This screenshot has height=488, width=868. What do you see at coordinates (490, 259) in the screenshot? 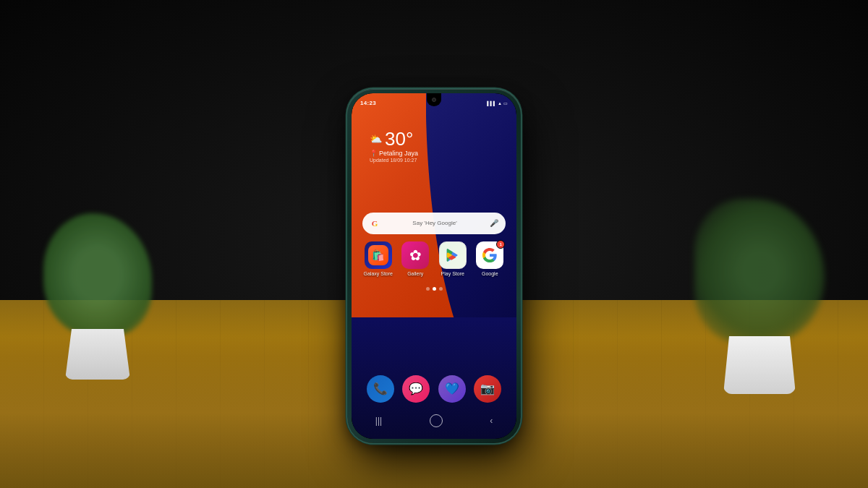
I see `app-item-google: 1 Google` at bounding box center [490, 259].